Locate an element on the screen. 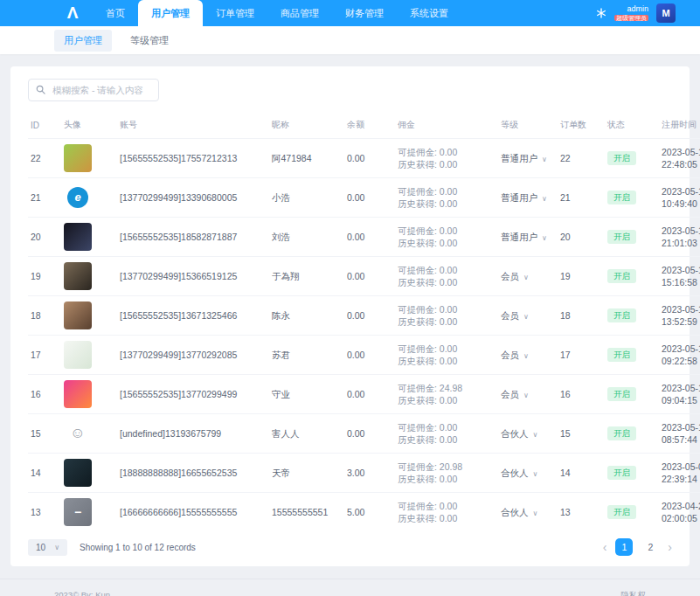 This screenshot has width=700, height=596. cell-nickname: 苏君 is located at coordinates (307, 355).